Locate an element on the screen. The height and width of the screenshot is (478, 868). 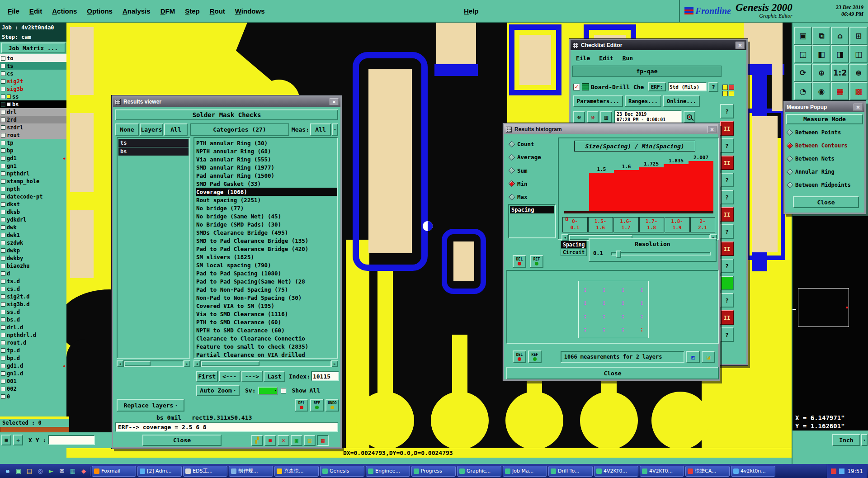
category-row: No bridge (77) is located at coordinates (267, 208).